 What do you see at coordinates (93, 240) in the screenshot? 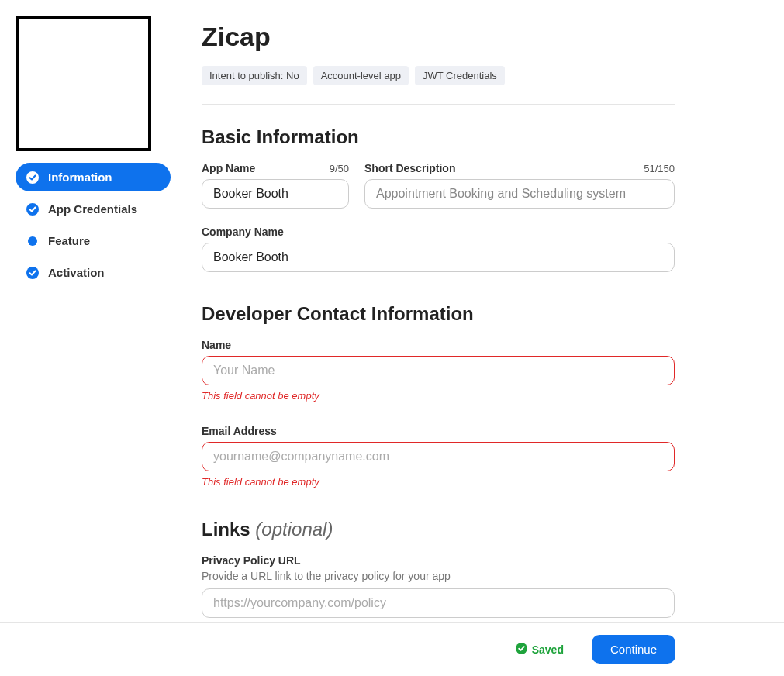
I see `nav-item-feature: Feature` at bounding box center [93, 240].